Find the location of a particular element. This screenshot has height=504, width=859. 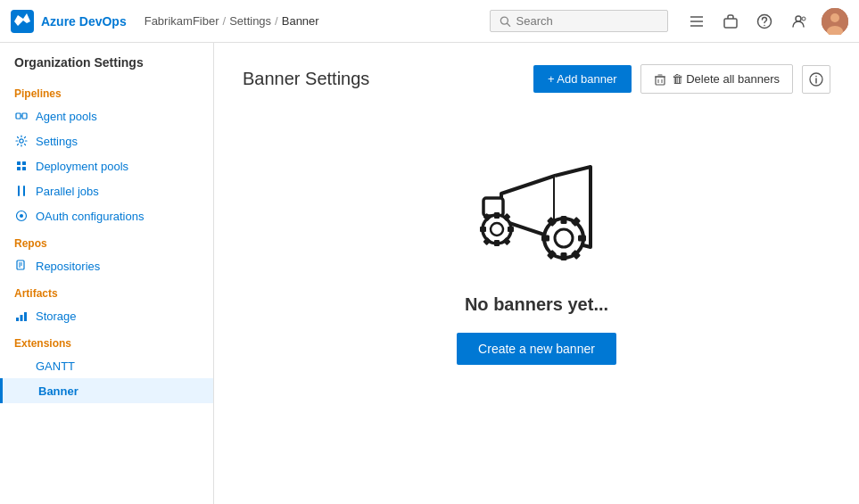

section-extensions: Extensions is located at coordinates (107, 341).